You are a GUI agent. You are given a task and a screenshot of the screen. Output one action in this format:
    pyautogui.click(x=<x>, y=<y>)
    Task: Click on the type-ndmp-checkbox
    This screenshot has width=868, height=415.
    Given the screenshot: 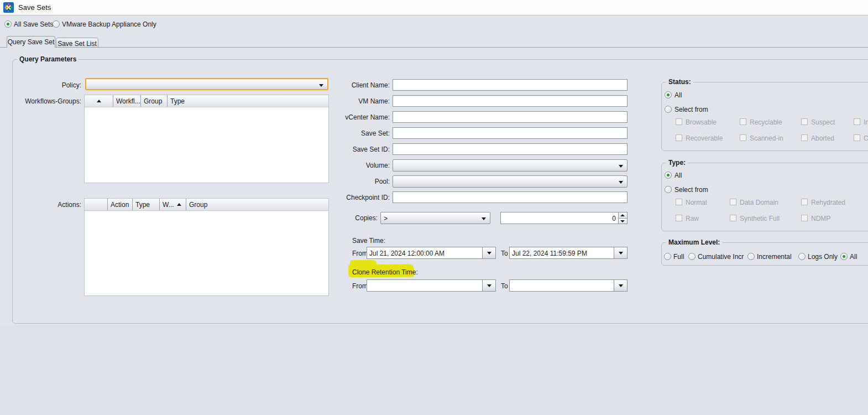 What is the action you would take?
    pyautogui.click(x=804, y=218)
    